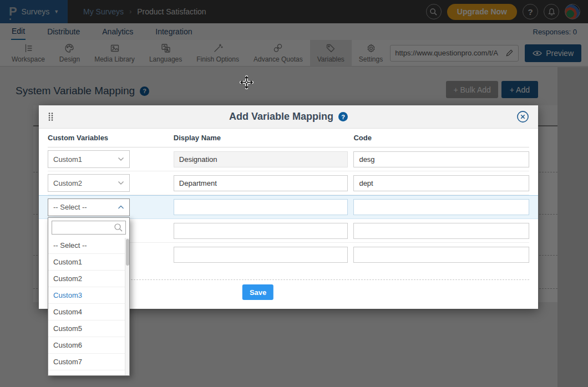 The image size is (588, 387). I want to click on column-header-custom-variables: Custom Variables, so click(89, 138).